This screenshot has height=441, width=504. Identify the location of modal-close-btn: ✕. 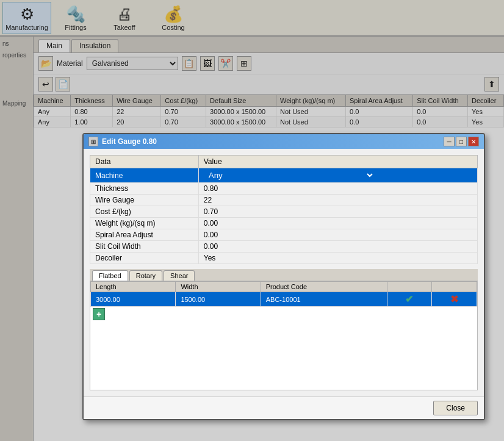
(473, 142).